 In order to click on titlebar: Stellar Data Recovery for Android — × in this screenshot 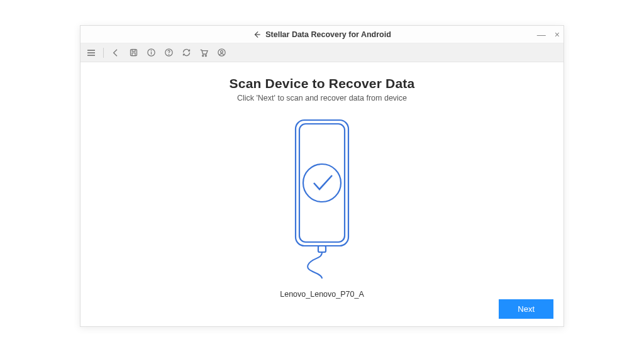, I will do `click(322, 35)`.